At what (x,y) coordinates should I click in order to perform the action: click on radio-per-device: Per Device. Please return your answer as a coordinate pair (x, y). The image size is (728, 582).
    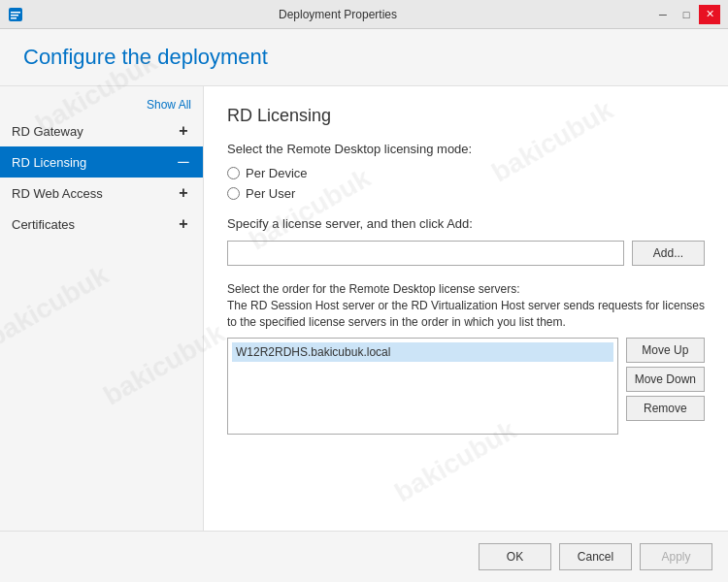
    Looking at the image, I should click on (466, 173).